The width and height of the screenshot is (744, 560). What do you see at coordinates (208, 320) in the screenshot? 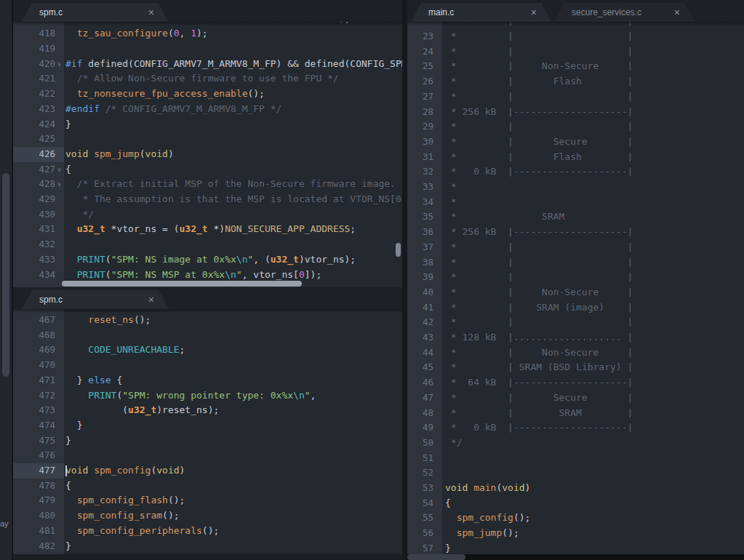
I see `code-line: 467 reset_ns();` at bounding box center [208, 320].